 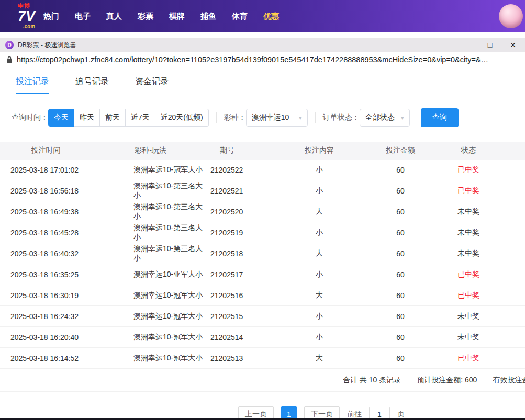 I want to click on goto-page-input, so click(x=379, y=412).